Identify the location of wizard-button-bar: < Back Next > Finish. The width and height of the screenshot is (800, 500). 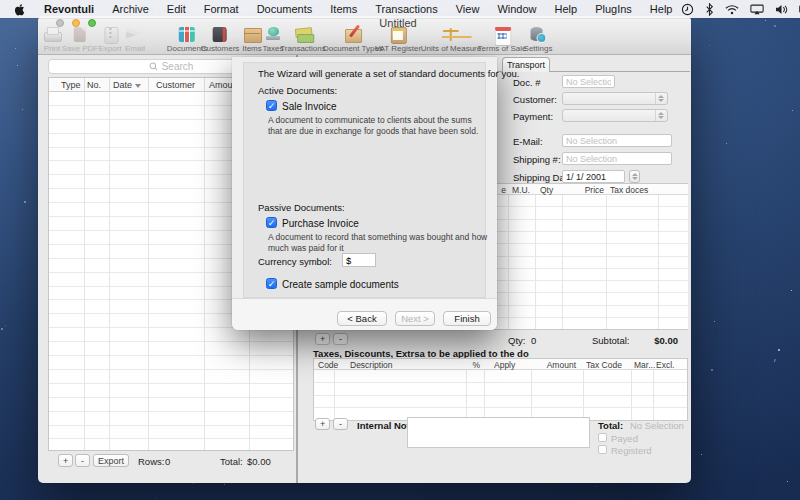
(364, 314).